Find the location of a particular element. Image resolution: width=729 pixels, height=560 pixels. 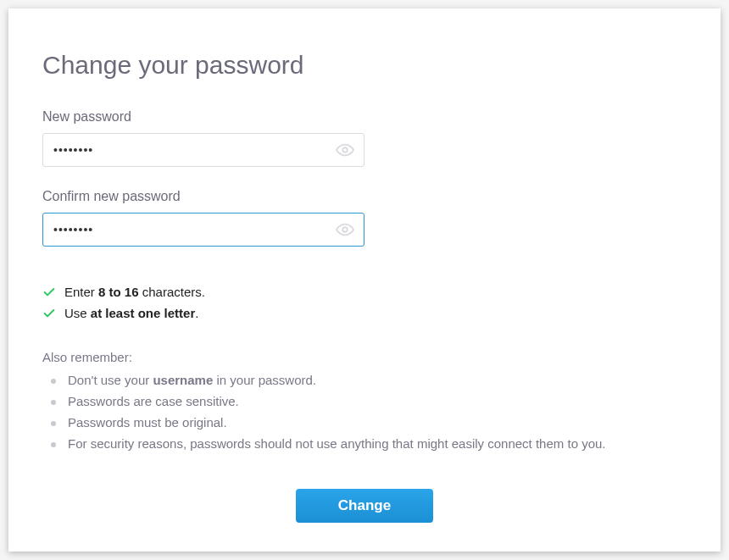

remember-title: Also remember: is located at coordinates (364, 358).